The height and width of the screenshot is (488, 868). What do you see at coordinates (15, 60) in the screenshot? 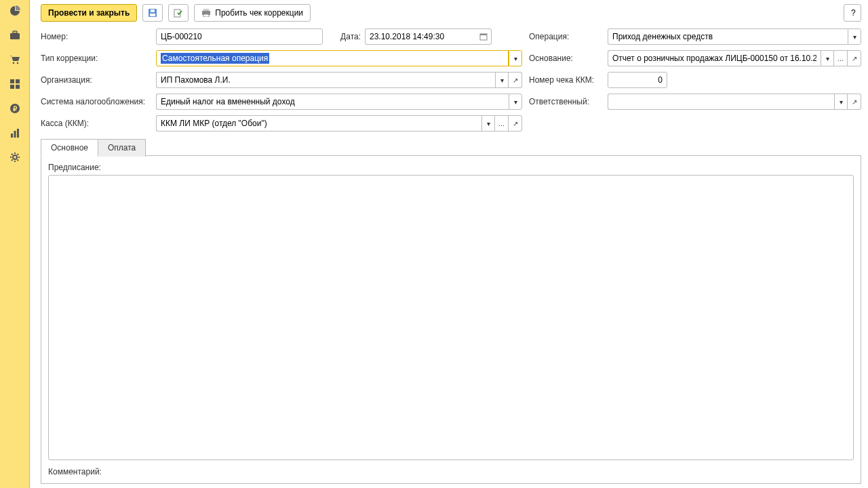
I see `nav-cart-icon` at bounding box center [15, 60].